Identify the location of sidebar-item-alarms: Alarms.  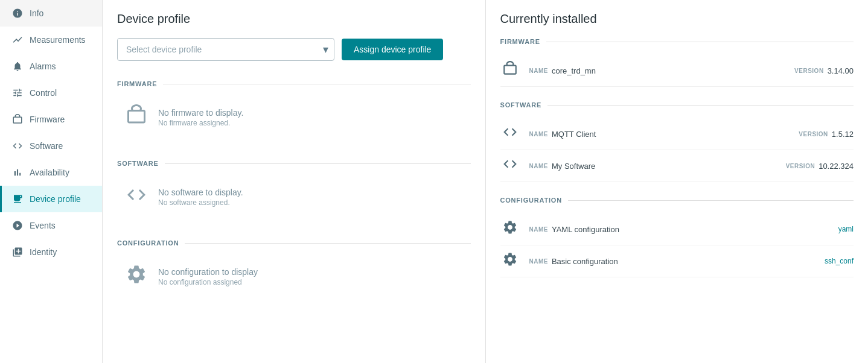
(51, 66).